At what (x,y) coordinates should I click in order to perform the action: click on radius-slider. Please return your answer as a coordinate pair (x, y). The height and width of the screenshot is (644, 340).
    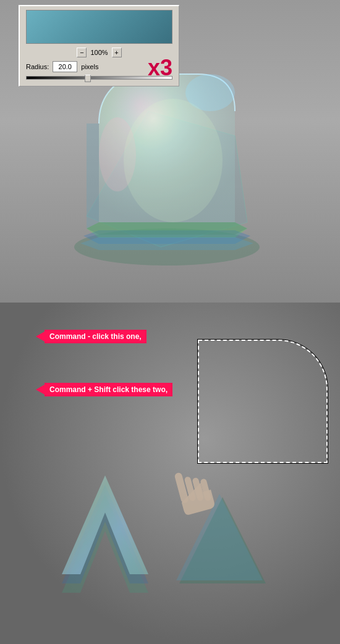
    Looking at the image, I should click on (99, 78).